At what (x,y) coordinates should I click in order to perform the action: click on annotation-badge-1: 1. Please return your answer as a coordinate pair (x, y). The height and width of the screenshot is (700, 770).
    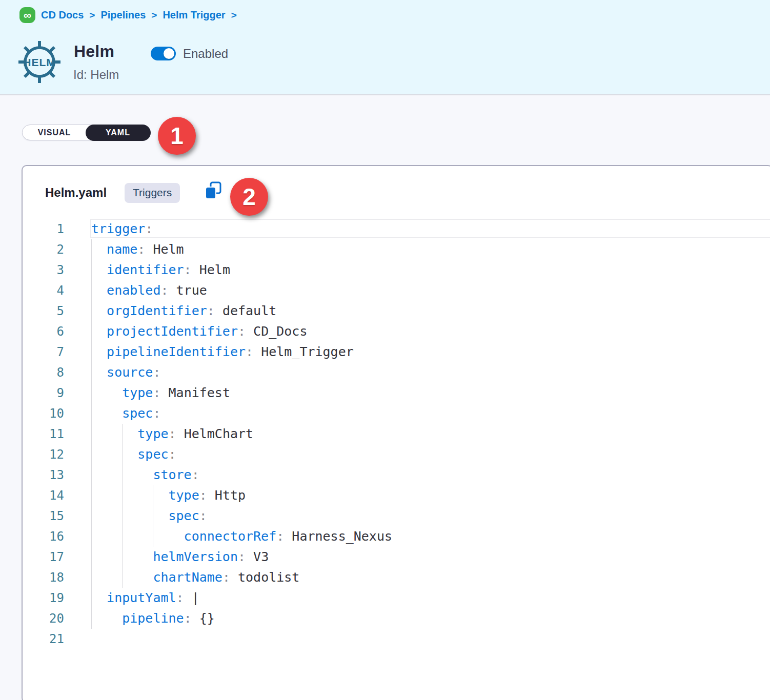
    Looking at the image, I should click on (177, 136).